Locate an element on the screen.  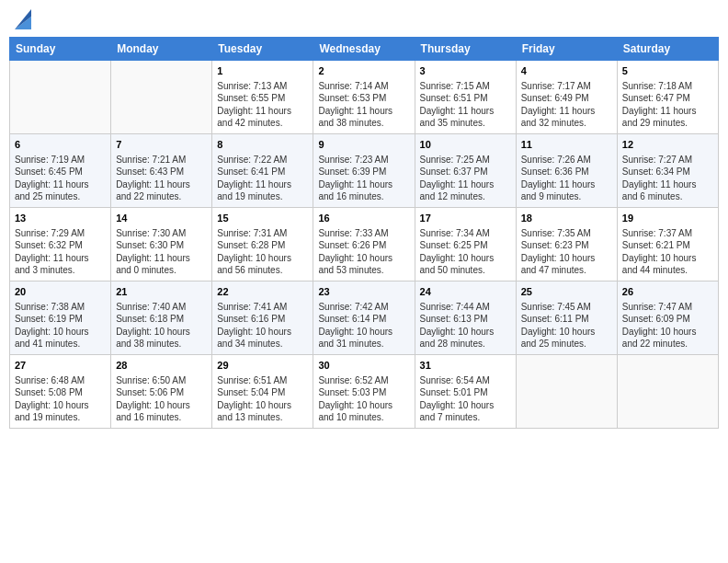
day-info: Sunrise: 7:33 AM Sunset: 6:26 PM Dayligh… is located at coordinates (364, 252).